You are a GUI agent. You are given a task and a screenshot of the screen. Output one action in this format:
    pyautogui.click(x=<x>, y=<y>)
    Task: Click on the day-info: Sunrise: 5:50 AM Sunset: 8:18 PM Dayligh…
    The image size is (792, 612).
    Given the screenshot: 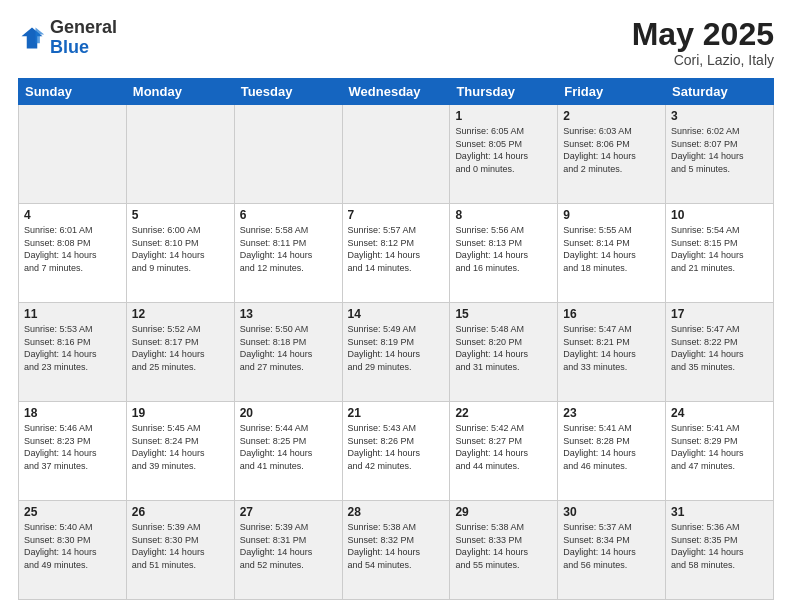 What is the action you would take?
    pyautogui.click(x=288, y=348)
    